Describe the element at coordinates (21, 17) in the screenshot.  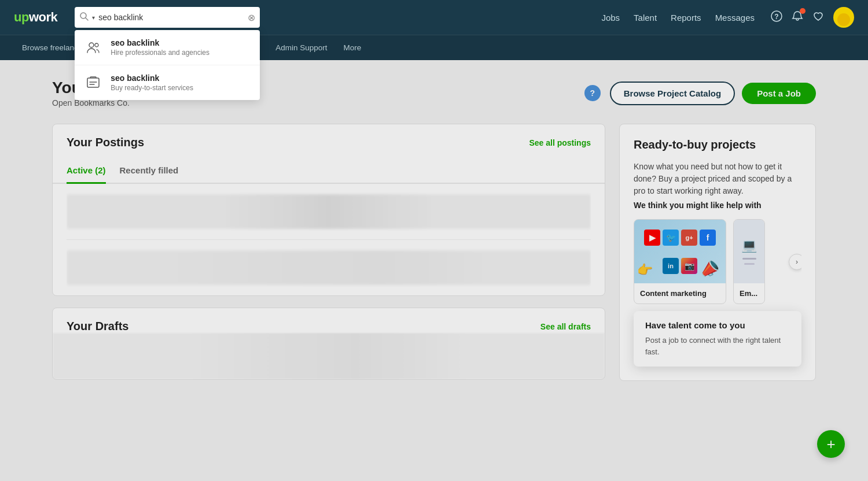
I see `logo-part1: up` at that location.